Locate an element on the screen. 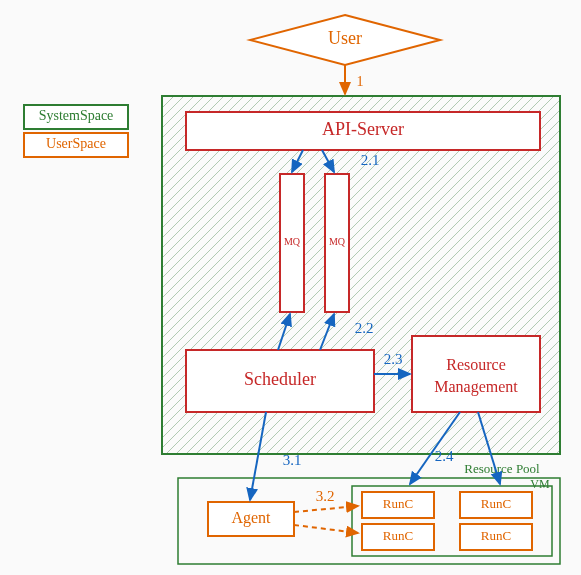  agent-node: Agent is located at coordinates (251, 519).